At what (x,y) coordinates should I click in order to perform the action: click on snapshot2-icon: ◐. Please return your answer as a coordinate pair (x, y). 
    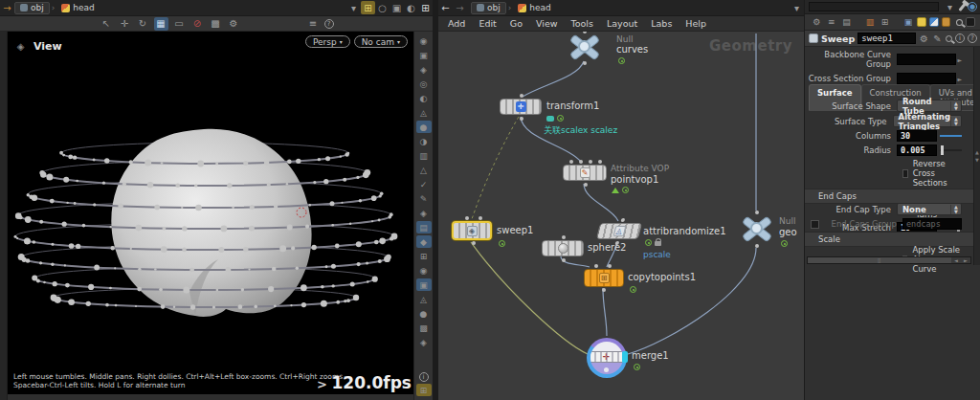
    Looking at the image, I should click on (412, 8).